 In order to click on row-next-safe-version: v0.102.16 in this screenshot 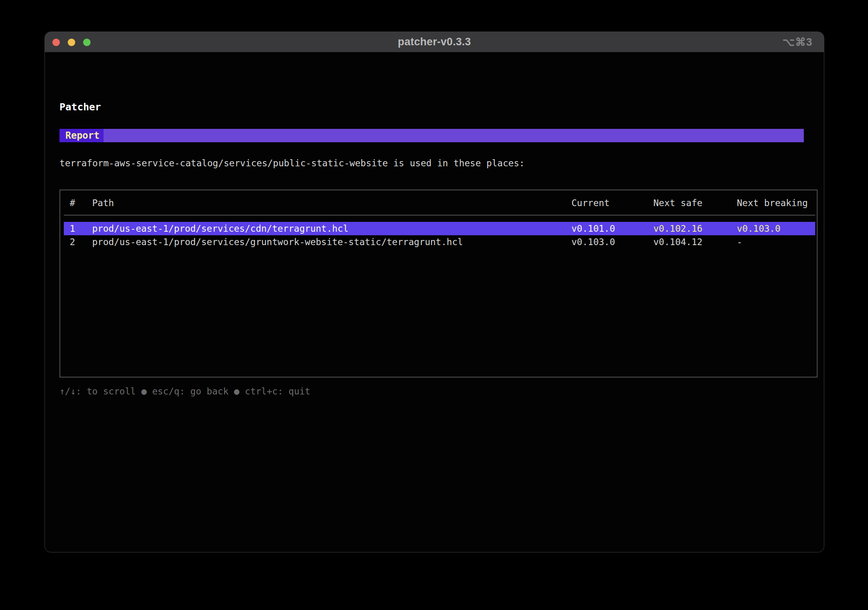, I will do `click(695, 229)`.